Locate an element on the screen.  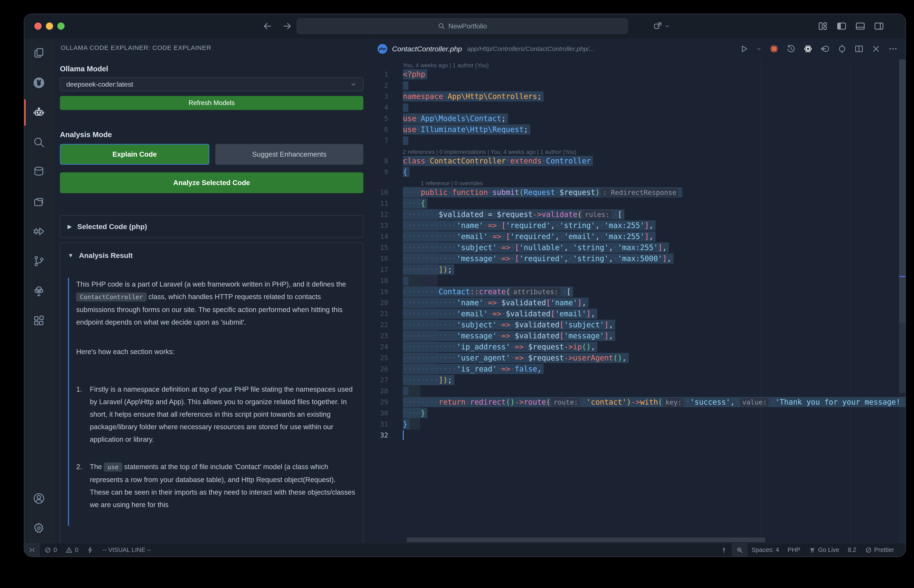
code-line-22: 22············'subject'·=>·$validated['s… is located at coordinates (638, 325).